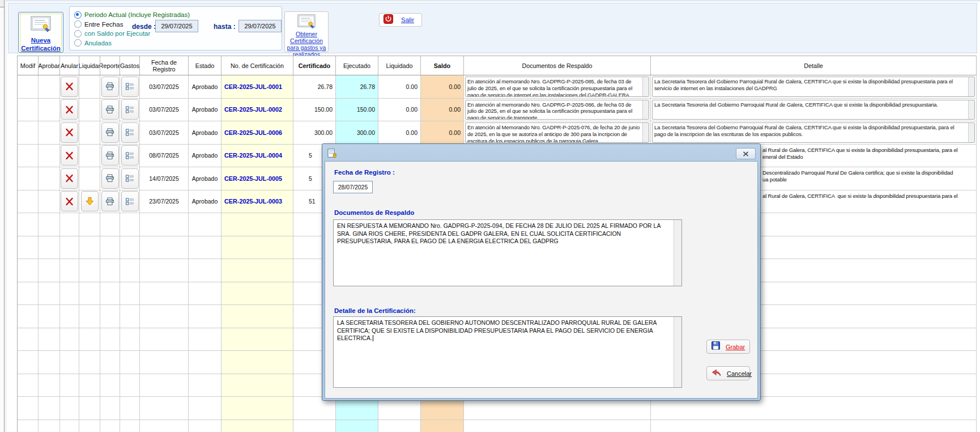 This screenshot has width=980, height=432. What do you see at coordinates (508, 352) in the screenshot?
I see `detalle-certificacion-textarea: LA SECRETARIA TESORERA DEL GOBIERNO AUTO…` at bounding box center [508, 352].